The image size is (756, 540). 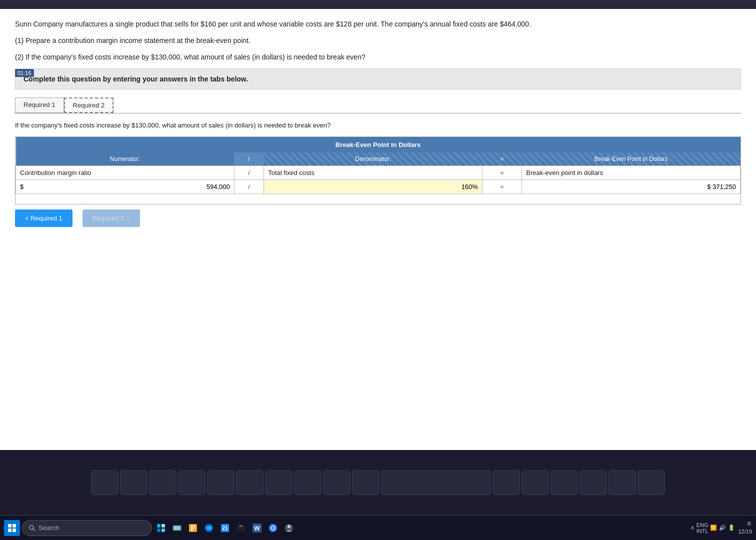 What do you see at coordinates (745, 524) in the screenshot?
I see `clock-time: 8:` at bounding box center [745, 524].